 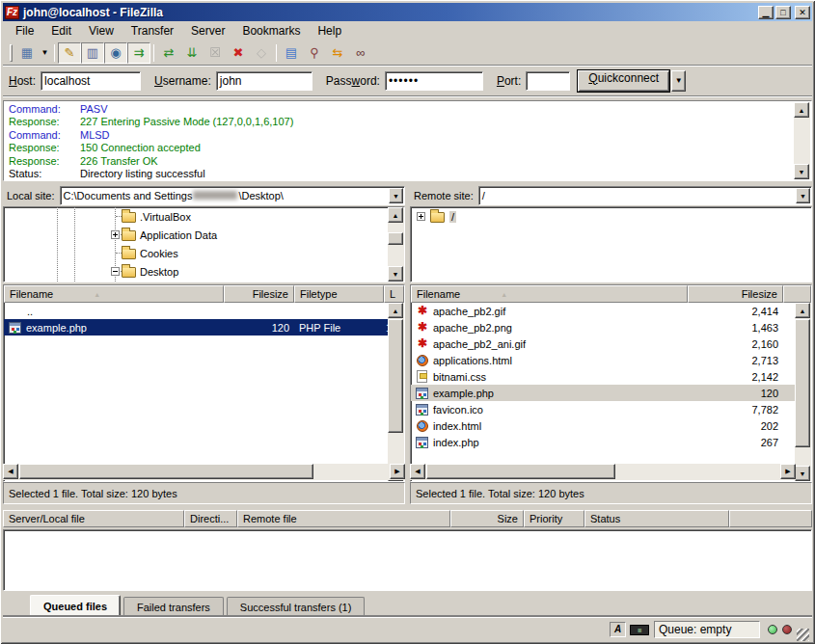 I want to click on disconnect-button: ✖, so click(x=238, y=53).